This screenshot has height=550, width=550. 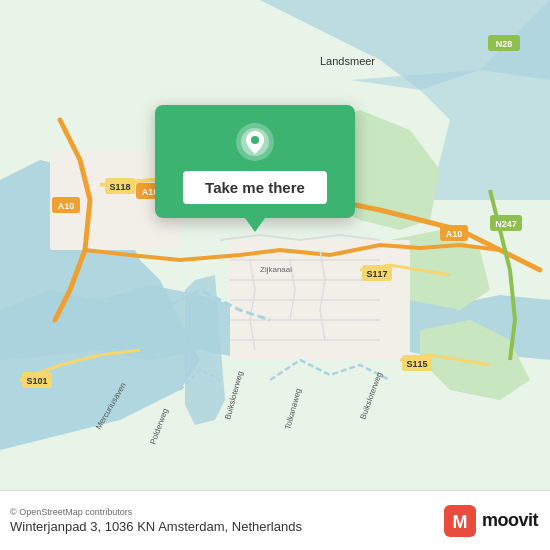 What do you see at coordinates (510, 520) in the screenshot?
I see `moovit-text: moovit` at bounding box center [510, 520].